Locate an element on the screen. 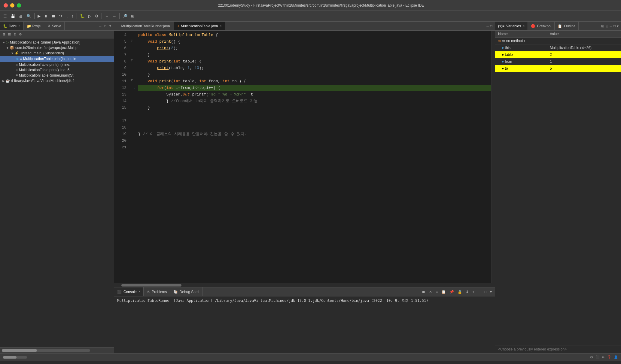  toolbar-btn-perspective: ⊞ is located at coordinates (133, 16).